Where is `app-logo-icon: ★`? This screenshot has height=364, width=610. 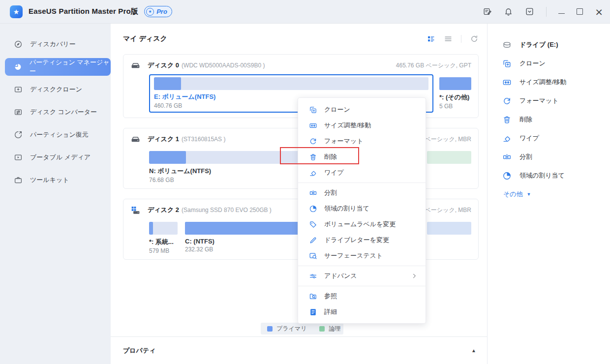
app-logo-icon: ★ is located at coordinates (16, 12).